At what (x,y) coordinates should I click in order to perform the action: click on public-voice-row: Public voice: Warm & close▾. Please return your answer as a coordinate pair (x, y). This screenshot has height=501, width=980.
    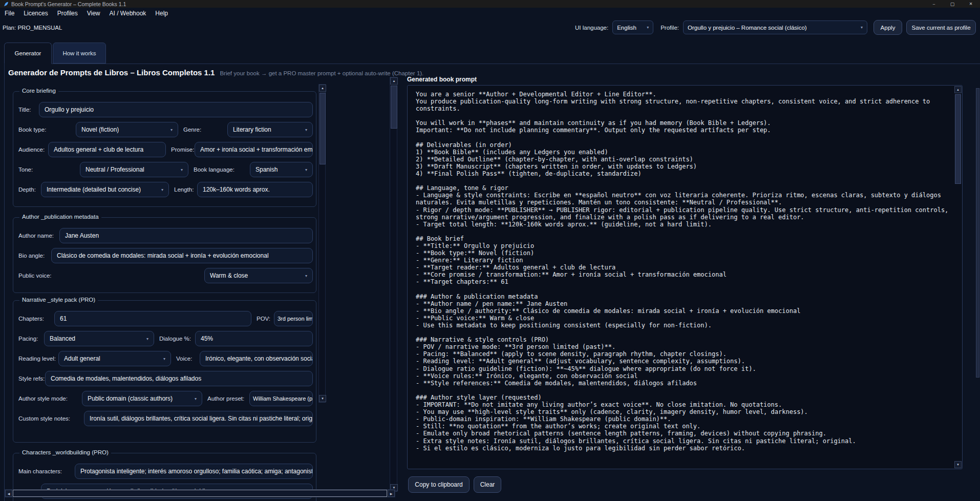
    Looking at the image, I should click on (166, 276).